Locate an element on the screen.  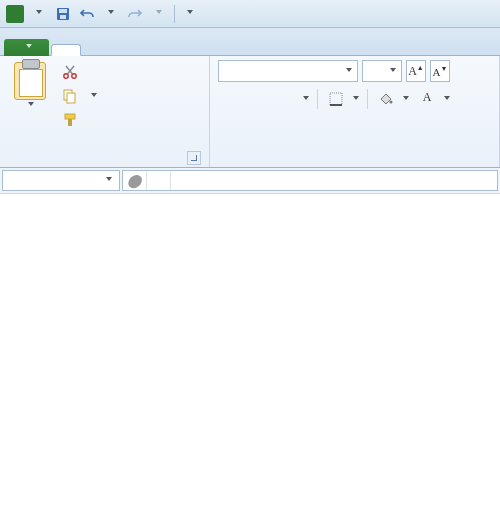
tab-insert is located at coordinates (97, 50).